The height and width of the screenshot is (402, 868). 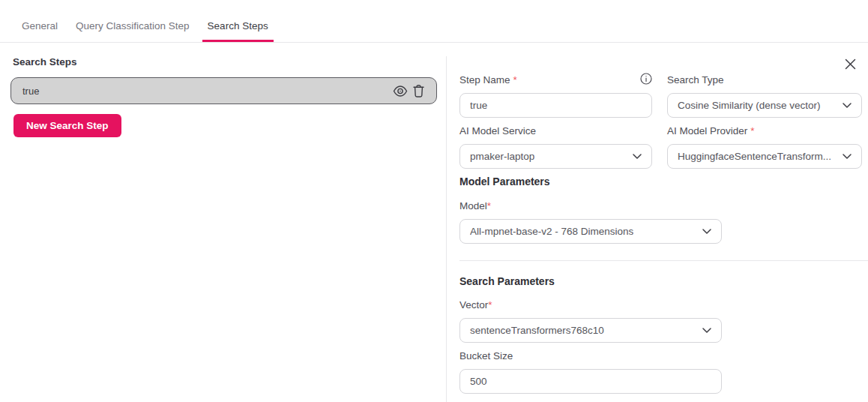 I want to click on trash-icon, so click(x=418, y=92).